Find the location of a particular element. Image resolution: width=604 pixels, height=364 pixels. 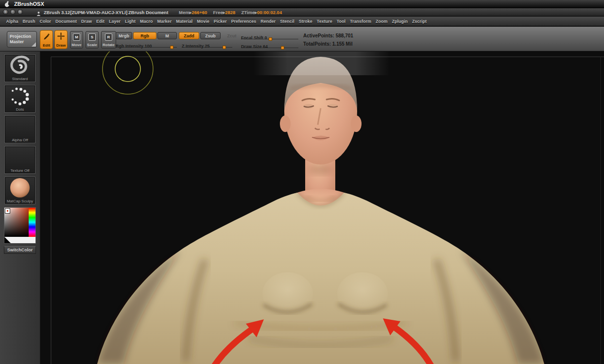

stats-readout: Mem▸266+60 Free▸2828 ZTime▸00:00:02.04 is located at coordinates (230, 13).